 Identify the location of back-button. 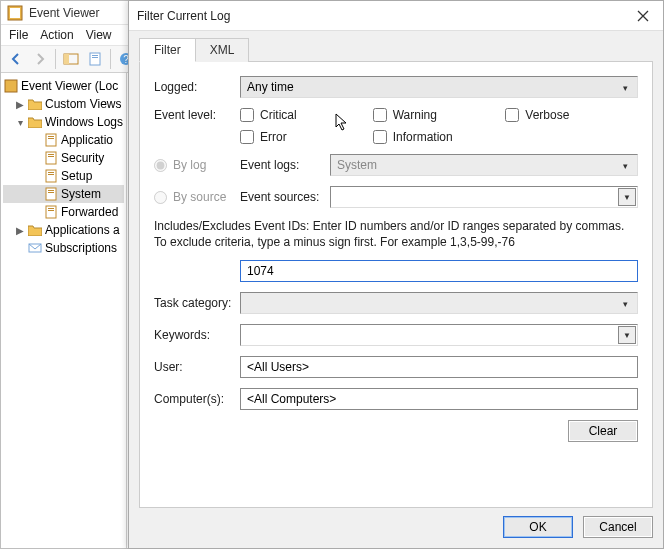
(16, 59).